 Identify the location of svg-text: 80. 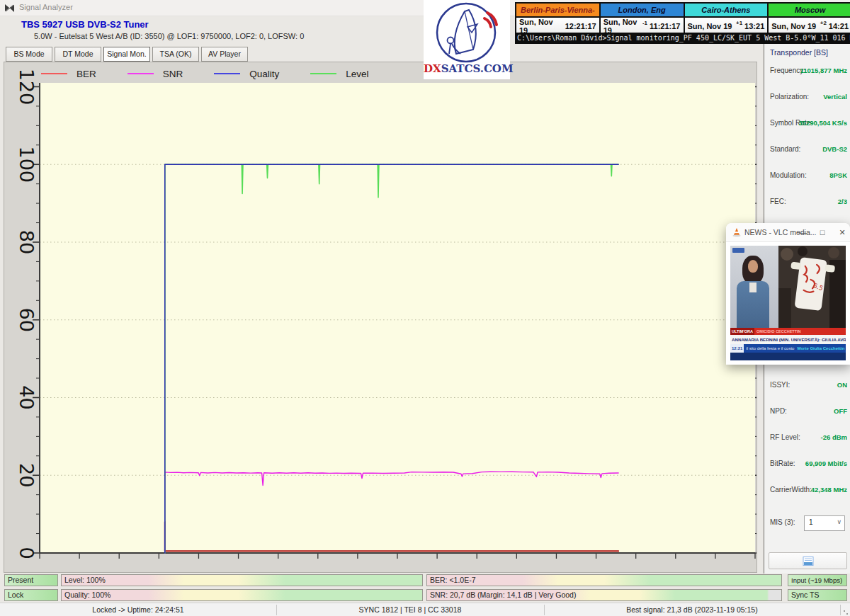
(27, 242).